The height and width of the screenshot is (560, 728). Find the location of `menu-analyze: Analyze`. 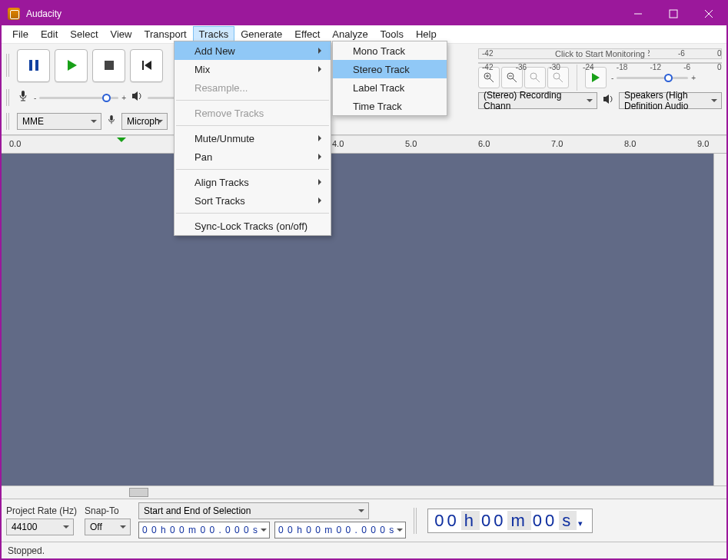

menu-analyze: Analyze is located at coordinates (350, 34).